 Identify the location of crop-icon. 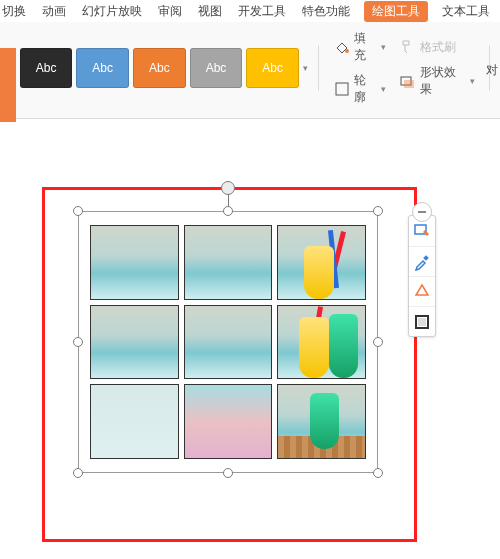
(422, 292).